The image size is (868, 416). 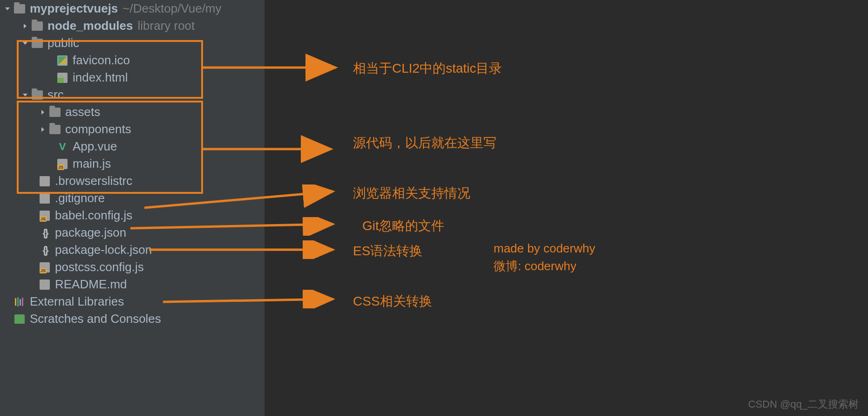 What do you see at coordinates (427, 68) in the screenshot?
I see `annotation-public: 相当于CLI2中的static目录` at bounding box center [427, 68].